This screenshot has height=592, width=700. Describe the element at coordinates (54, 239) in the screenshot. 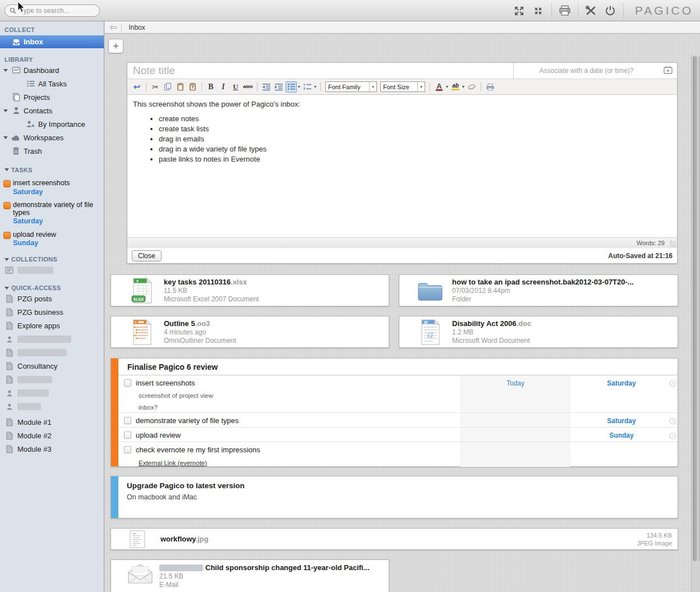

I see `sidebar-task-item: upload review Sunday` at that location.